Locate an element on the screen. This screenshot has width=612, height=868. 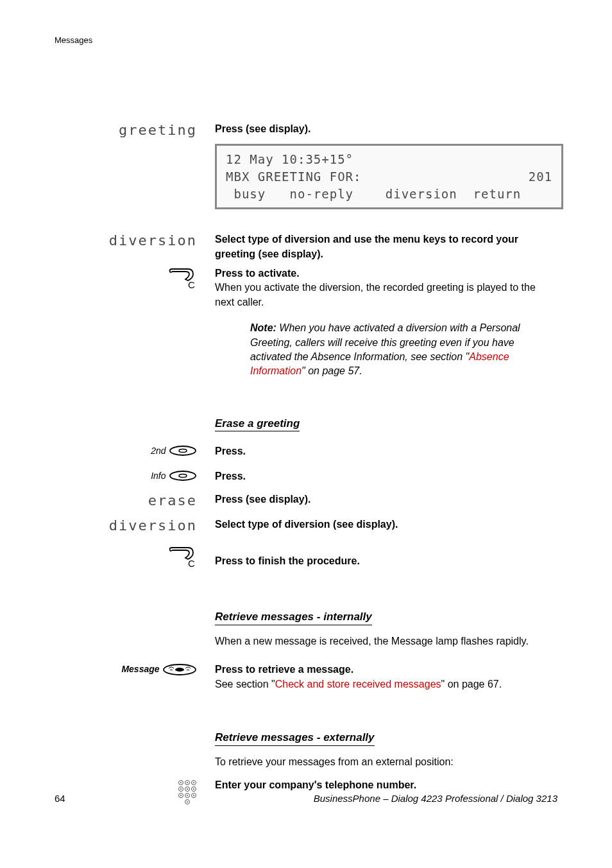
row-c-activate: C Press to activate. When you activate t… is located at coordinates (306, 339).